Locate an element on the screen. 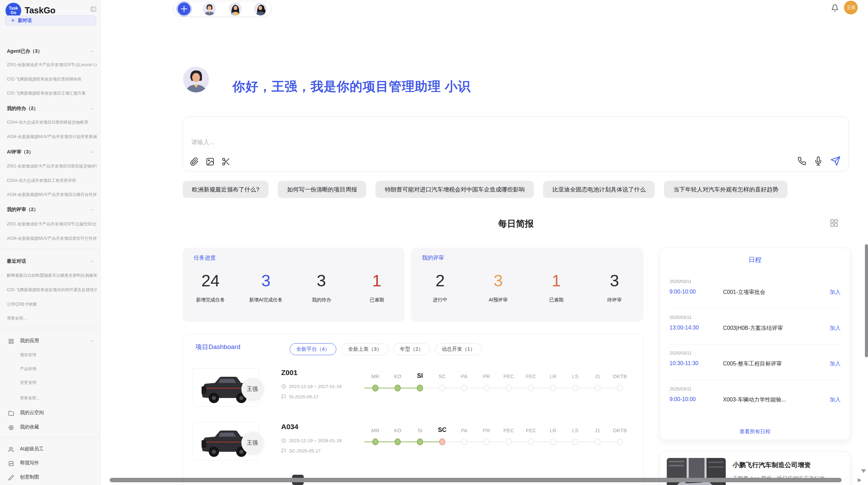 The height and width of the screenshot is (485, 868). chat-input-placeholder: 请输入... is located at coordinates (203, 142).